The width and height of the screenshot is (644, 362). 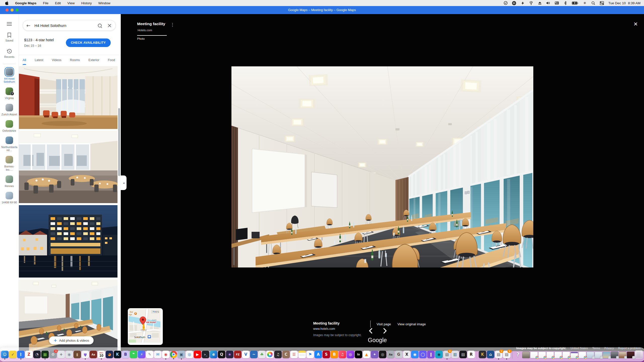 What do you see at coordinates (68, 167) in the screenshot?
I see `photo-thumbnail-banquet` at bounding box center [68, 167].